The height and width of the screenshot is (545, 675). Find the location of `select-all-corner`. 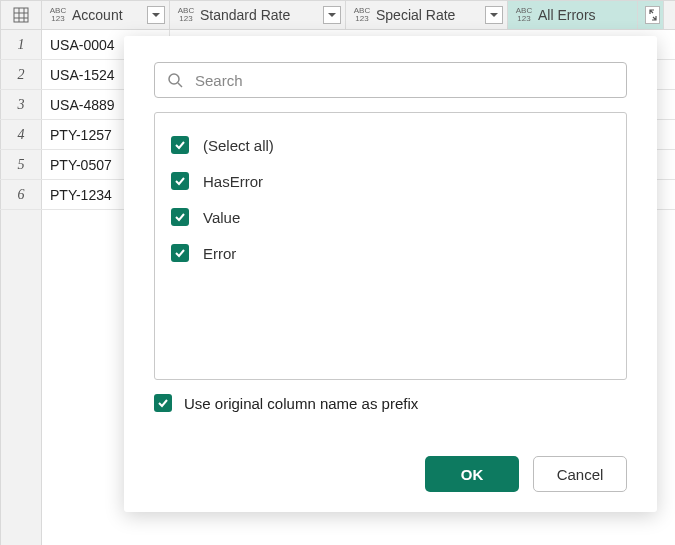

select-all-corner is located at coordinates (21, 15).